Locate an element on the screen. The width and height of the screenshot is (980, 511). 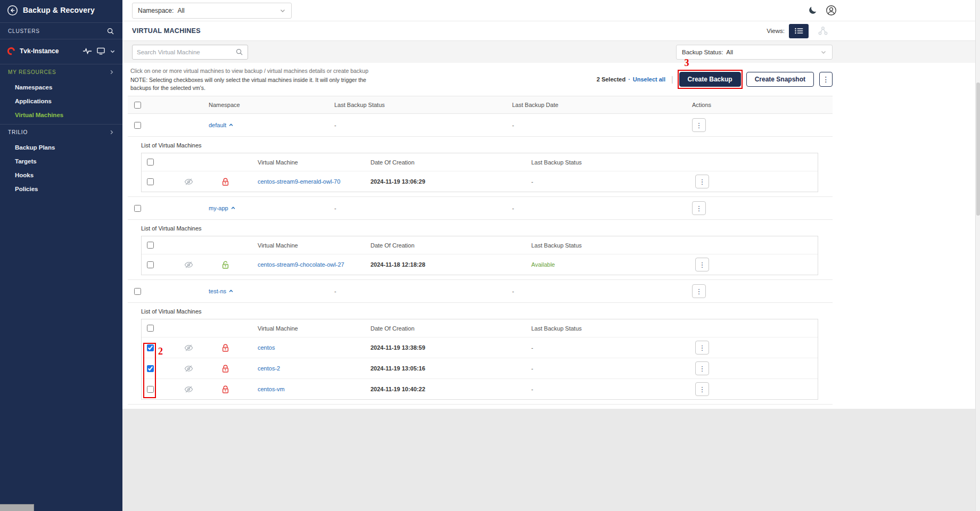
my-resources-items: Namespaces Applications Virtual Machines is located at coordinates (61, 102).